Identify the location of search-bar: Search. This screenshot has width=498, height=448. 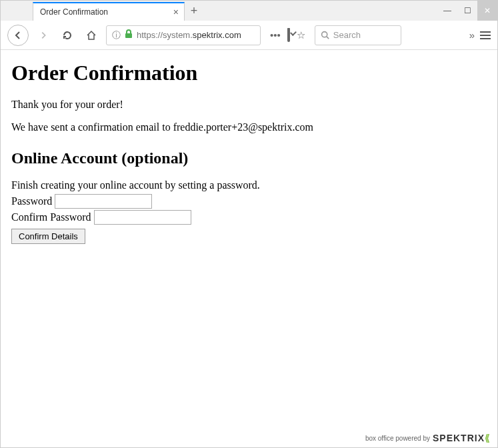
(358, 35).